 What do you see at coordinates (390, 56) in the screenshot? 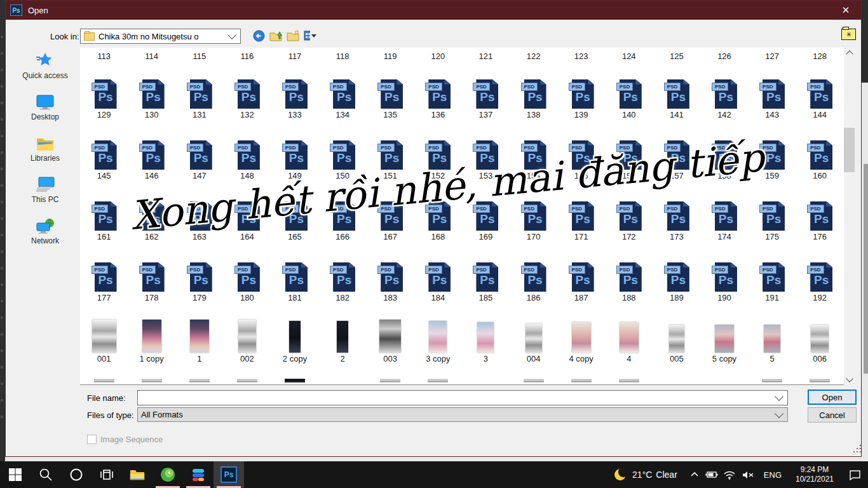
I see `file-item: 119` at bounding box center [390, 56].